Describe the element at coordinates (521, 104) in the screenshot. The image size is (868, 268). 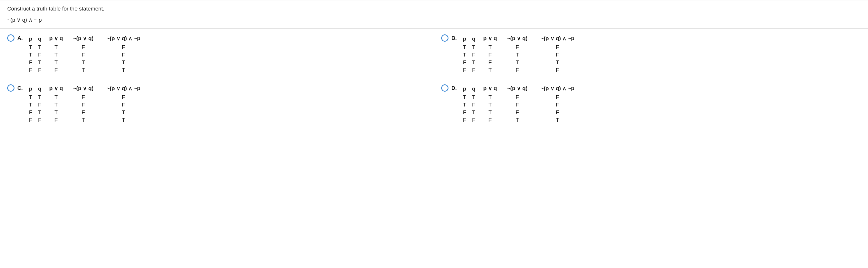
I see `truth-table-d: p q p ∨ q ~(p ∨ q) ~(p ∨ q) ∧ ~p TTTFF T…` at that location.